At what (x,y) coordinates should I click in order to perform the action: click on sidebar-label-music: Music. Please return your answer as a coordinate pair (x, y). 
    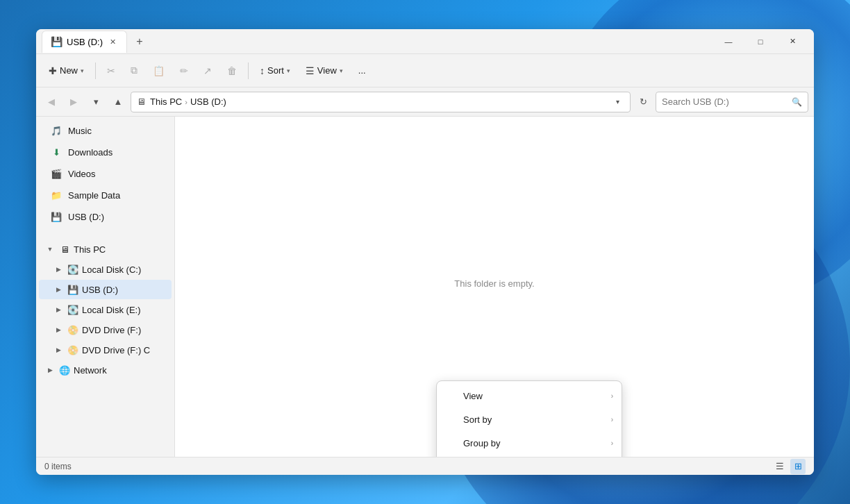
    Looking at the image, I should click on (80, 131).